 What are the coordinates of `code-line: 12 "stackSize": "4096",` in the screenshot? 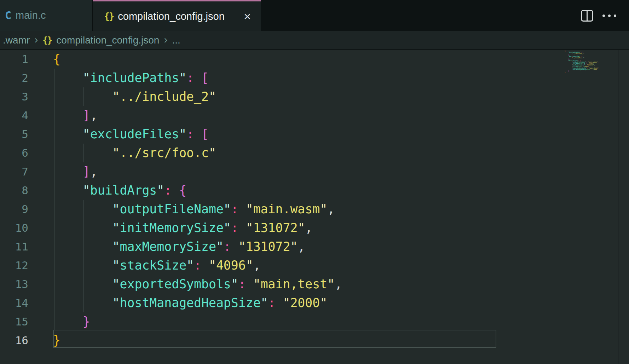 It's located at (281, 265).